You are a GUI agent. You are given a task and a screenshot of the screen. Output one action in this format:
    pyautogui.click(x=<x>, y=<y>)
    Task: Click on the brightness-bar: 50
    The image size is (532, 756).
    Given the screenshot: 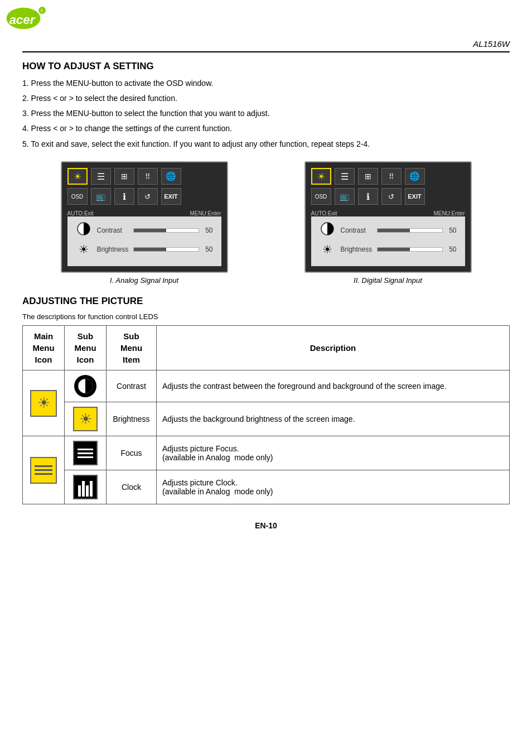 What is the action you would take?
    pyautogui.click(x=173, y=249)
    